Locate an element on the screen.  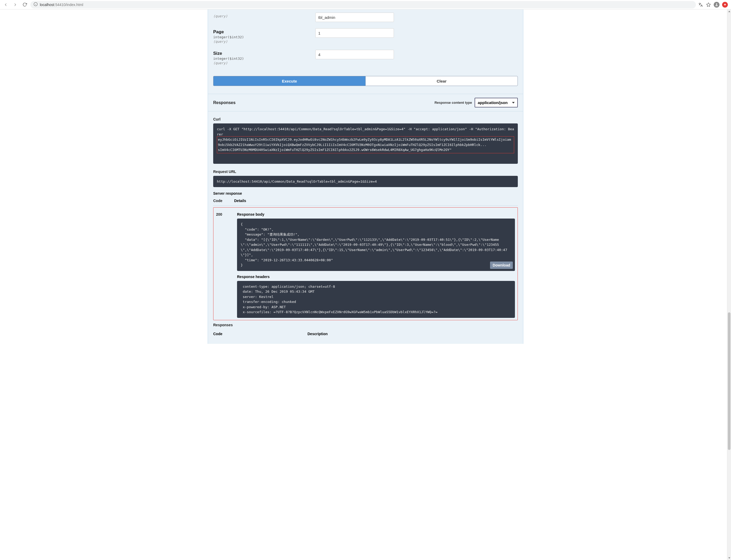
download-button: Download is located at coordinates (501, 265).